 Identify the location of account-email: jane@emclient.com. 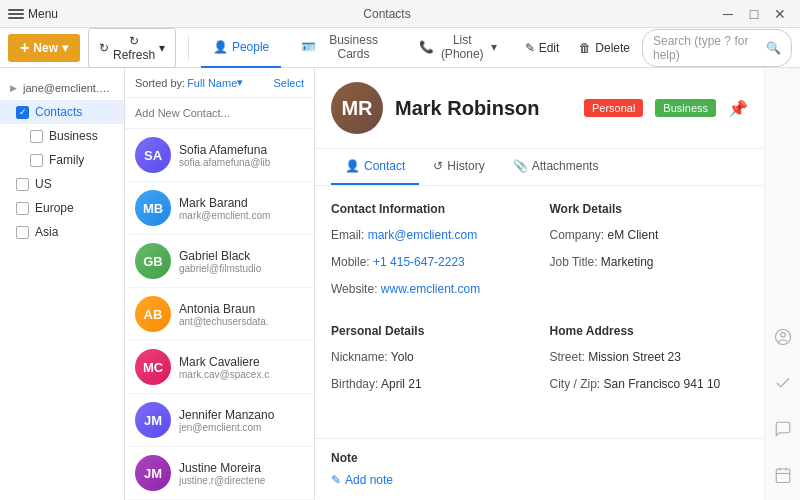
(68, 88).